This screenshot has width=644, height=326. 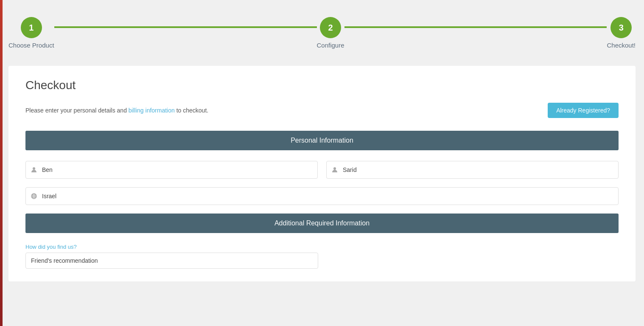 What do you see at coordinates (335, 170) in the screenshot?
I see `person-icon-last` at bounding box center [335, 170].